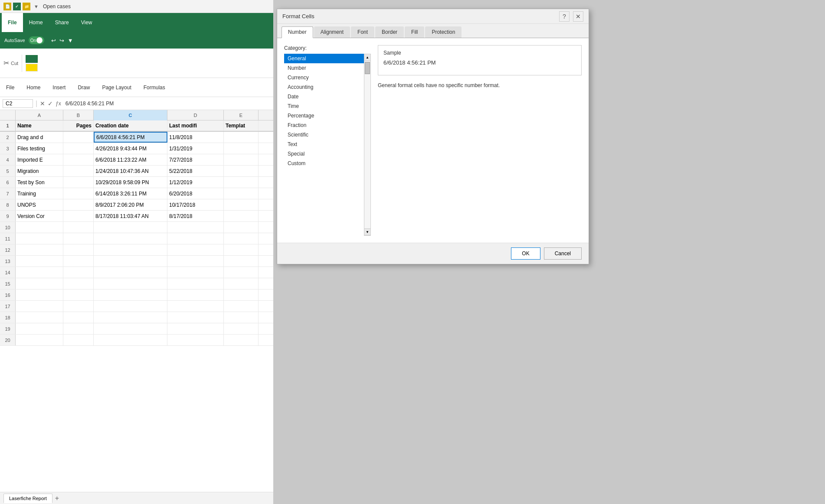 The width and height of the screenshot is (825, 504). I want to click on cell-10-b, so click(79, 227).